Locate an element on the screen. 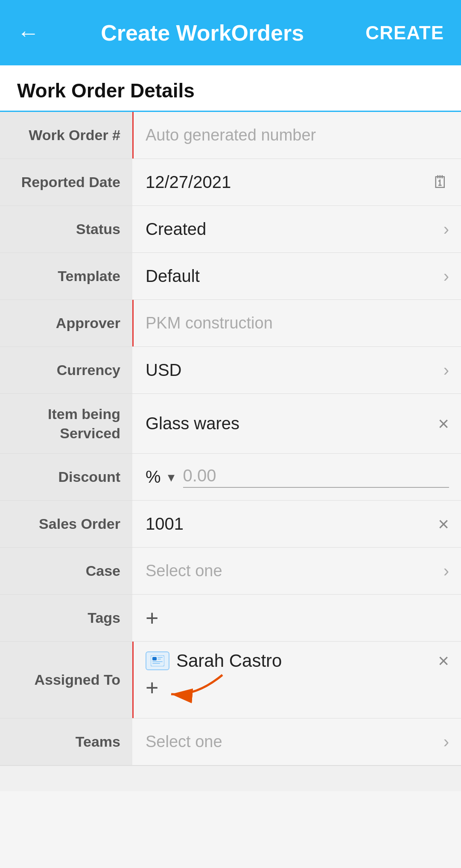  select-currency: USD › is located at coordinates (297, 370).